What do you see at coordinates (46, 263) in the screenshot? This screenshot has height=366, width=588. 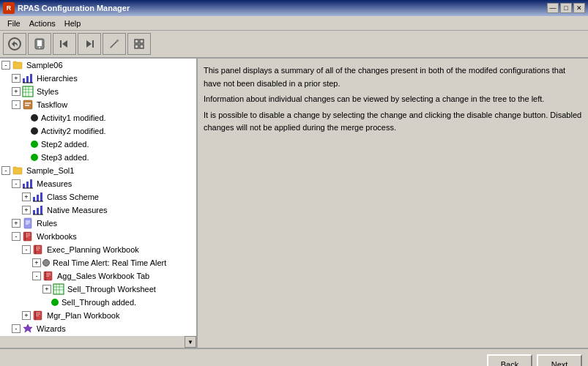 I see `dot-gray-realtime_alert` at bounding box center [46, 263].